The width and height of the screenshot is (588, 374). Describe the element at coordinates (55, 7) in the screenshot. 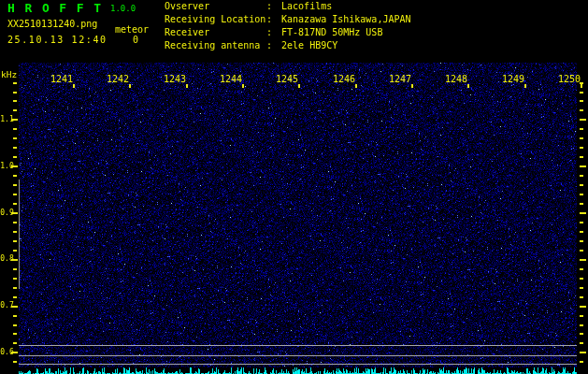

I see `app-title: H R O F F T` at that location.